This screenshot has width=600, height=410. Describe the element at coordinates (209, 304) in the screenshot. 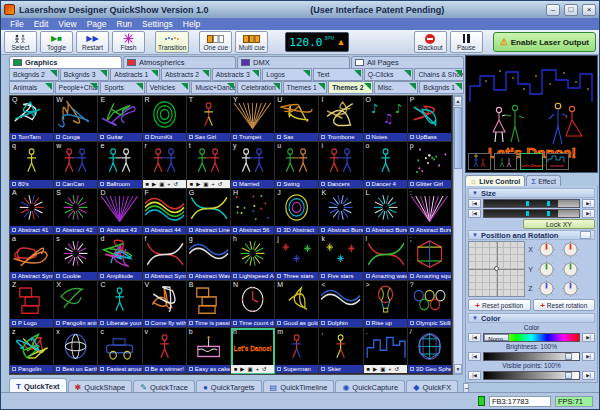

I see `cue-cell-time-is-passing: BTime is passing` at that location.